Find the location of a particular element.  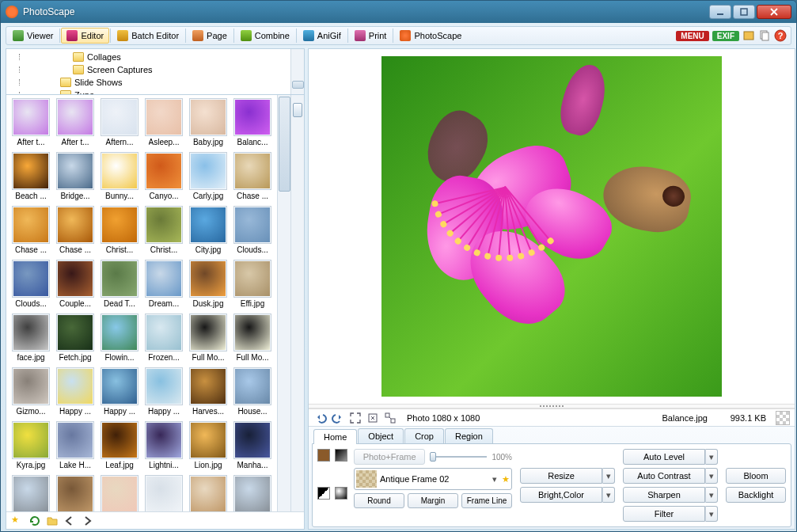

minimize-button is located at coordinates (720, 12).